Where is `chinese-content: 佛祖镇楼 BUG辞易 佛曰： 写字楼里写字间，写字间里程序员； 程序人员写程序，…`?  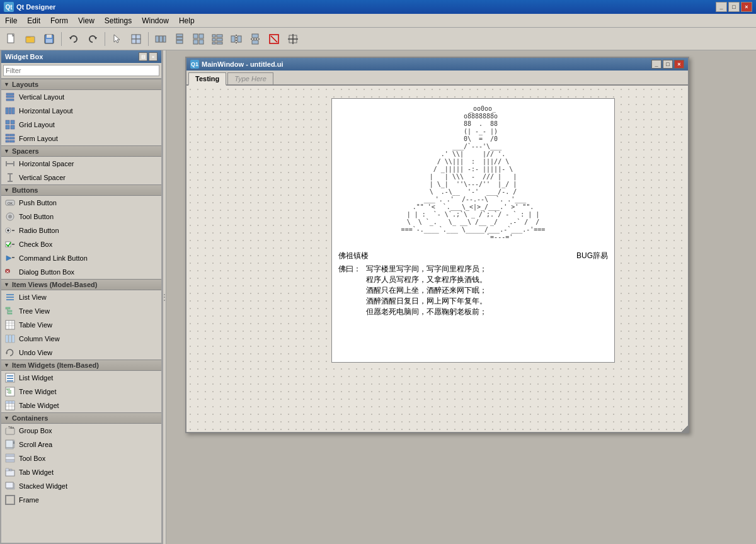 chinese-content: 佛祖镇楼 BUG辞易 佛曰： 写字楼里写字间，写字间里程序员； 程序人员写程序，… is located at coordinates (473, 284).